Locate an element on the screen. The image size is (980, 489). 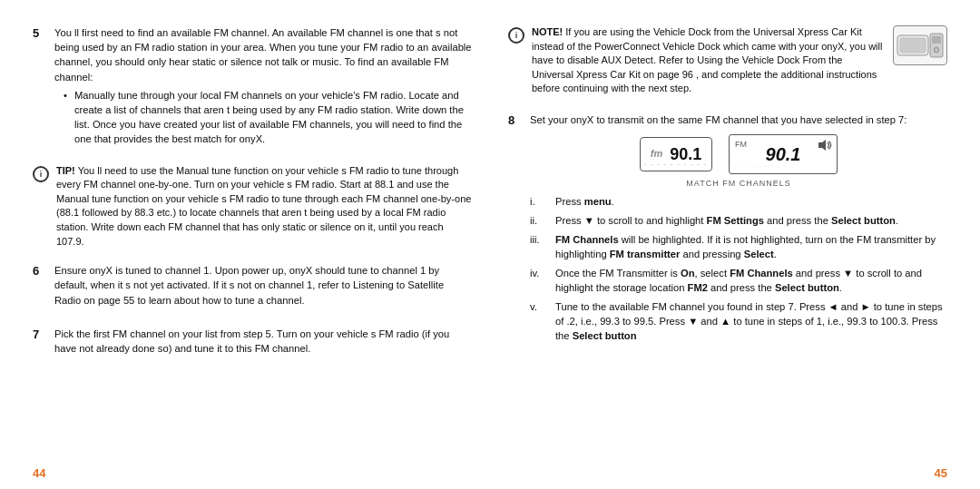
step-7-content: Pick the first FM channel on your list f… is located at coordinates (263, 343).